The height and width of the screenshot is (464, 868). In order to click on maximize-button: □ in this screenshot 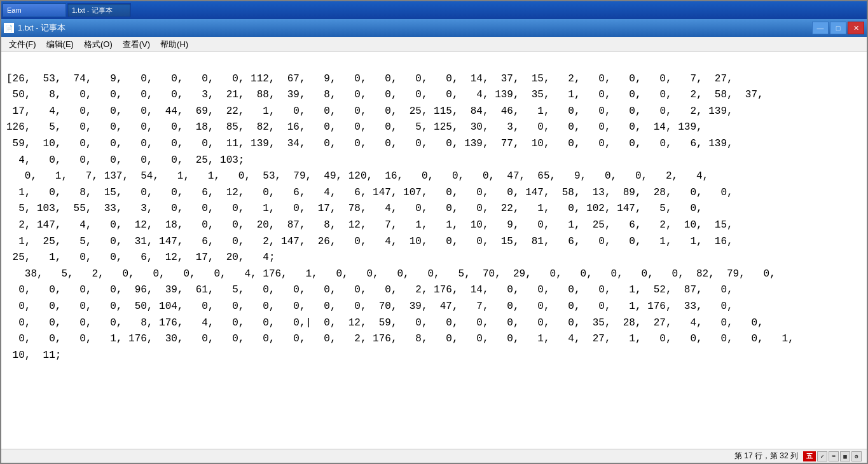, I will do `click(838, 28)`.